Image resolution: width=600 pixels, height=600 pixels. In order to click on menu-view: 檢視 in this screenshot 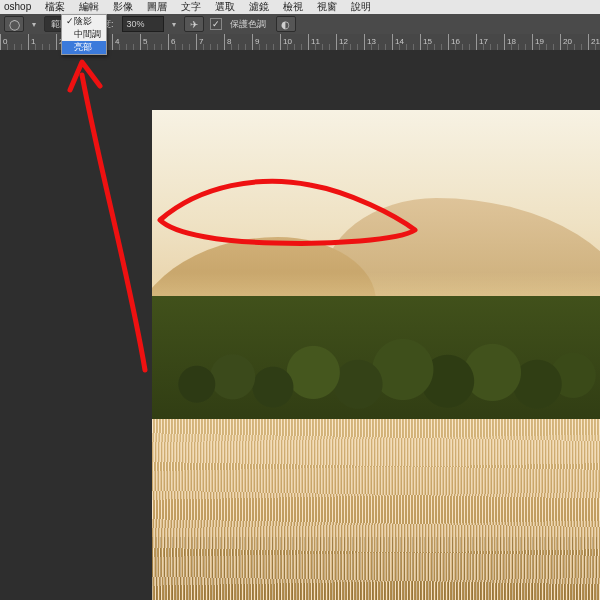, I will do `click(293, 7)`.